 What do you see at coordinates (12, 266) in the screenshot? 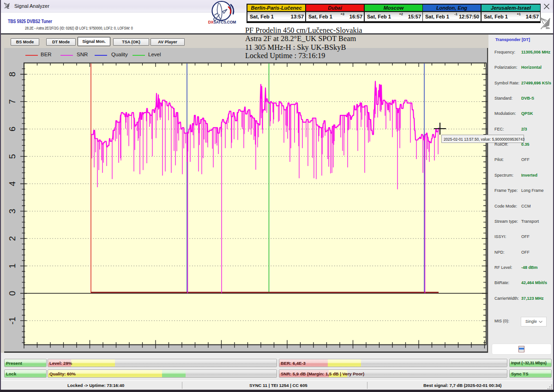
I see `svg-text: 1` at bounding box center [12, 266].